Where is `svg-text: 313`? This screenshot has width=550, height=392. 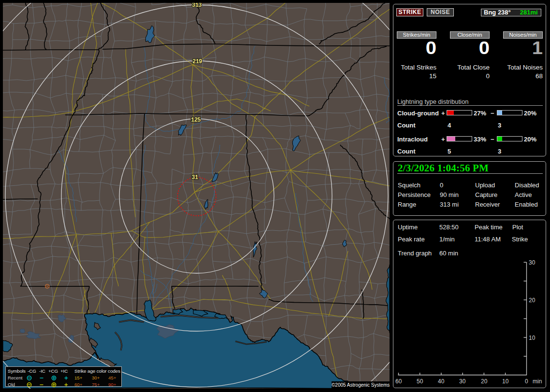 svg-text: 313 is located at coordinates (197, 5).